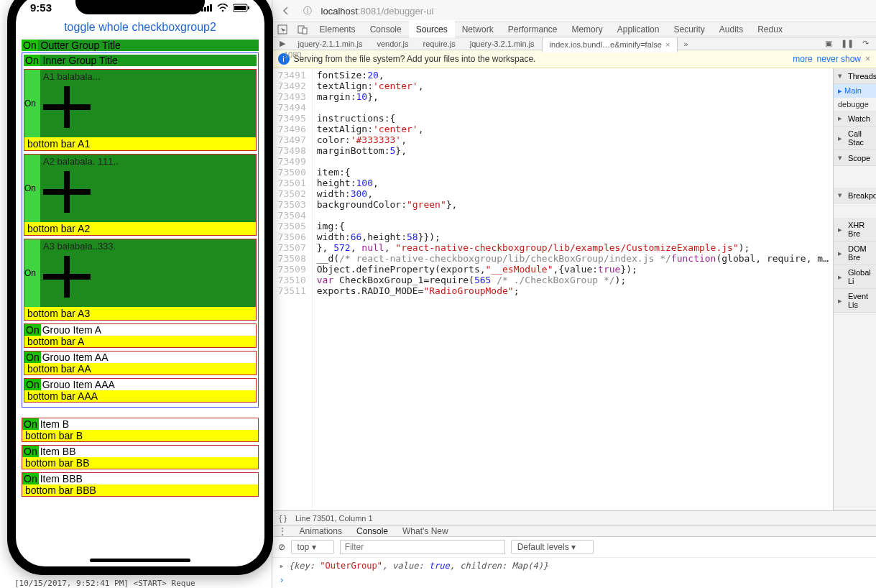  What do you see at coordinates (855, 277) in the screenshot?
I see `global-section: Global Li` at bounding box center [855, 277].